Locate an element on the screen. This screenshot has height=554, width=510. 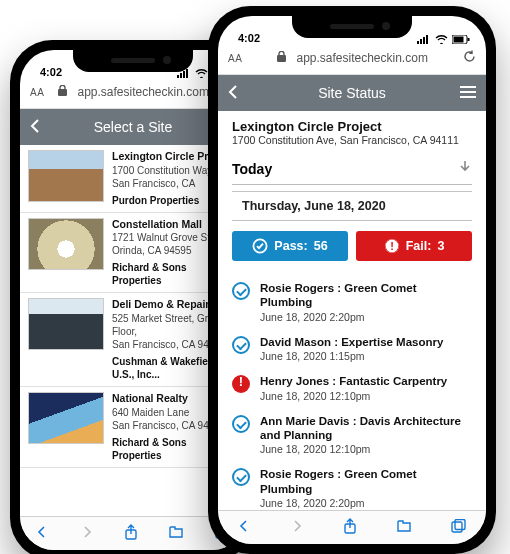
checkin-title: David Mason : Expertise Masonry is located at coordinates (352, 342).